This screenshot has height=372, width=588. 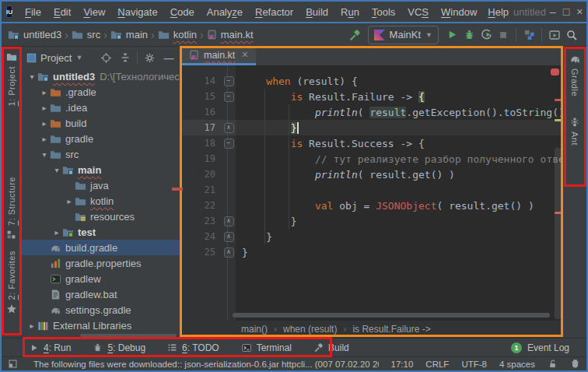 What do you see at coordinates (372, 112) in the screenshot?
I see `code-line-16: 16 println( result.getException().toStri…` at bounding box center [372, 112].